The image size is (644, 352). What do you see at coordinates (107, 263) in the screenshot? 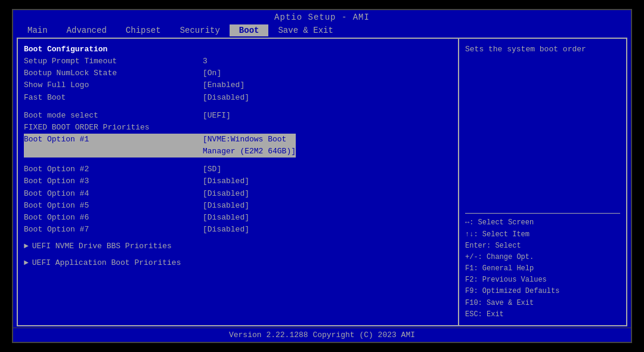
I see `label-submenu-app: UEFI Application Boot Priorities` at bounding box center [107, 263].